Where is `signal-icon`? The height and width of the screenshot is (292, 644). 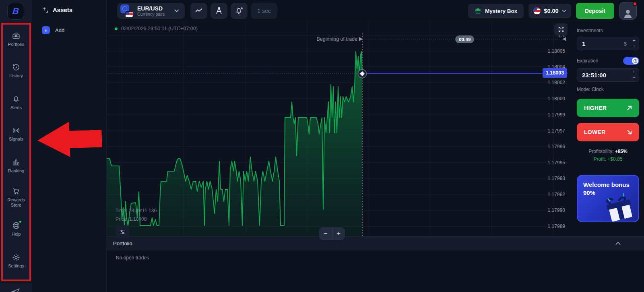
signal-icon is located at coordinates (16, 130).